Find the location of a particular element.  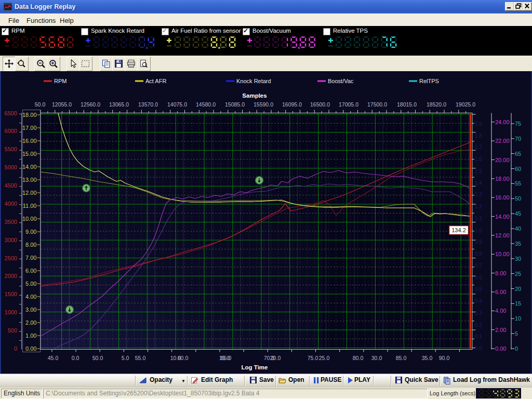

svg-text: 1.7 is located at coordinates (478, 148).